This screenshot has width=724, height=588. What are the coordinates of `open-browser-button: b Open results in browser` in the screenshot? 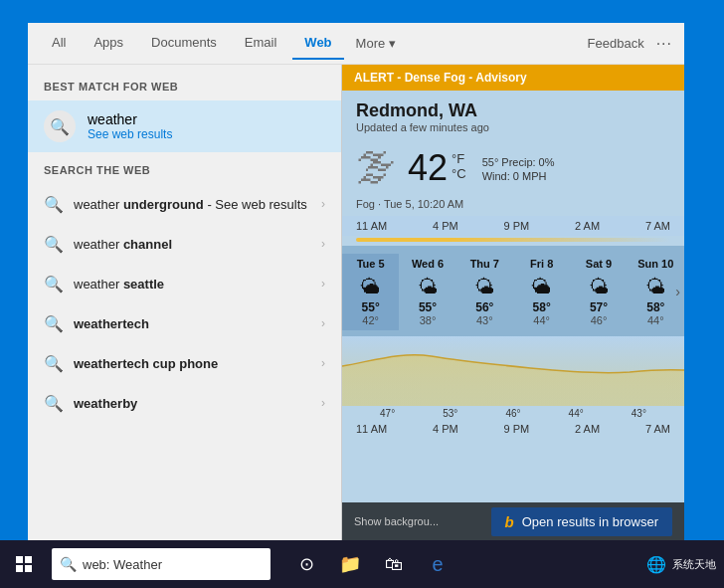 It's located at (582, 521).